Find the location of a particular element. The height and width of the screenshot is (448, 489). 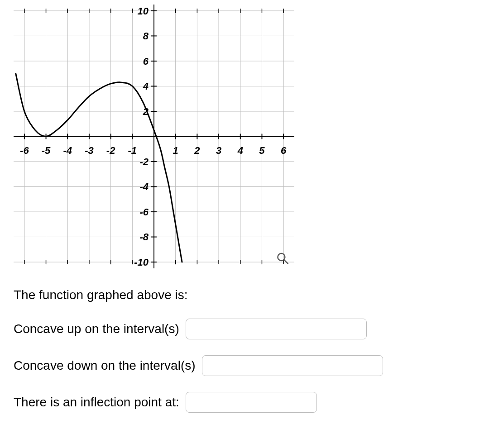

svg-text: 2 is located at coordinates (197, 150).